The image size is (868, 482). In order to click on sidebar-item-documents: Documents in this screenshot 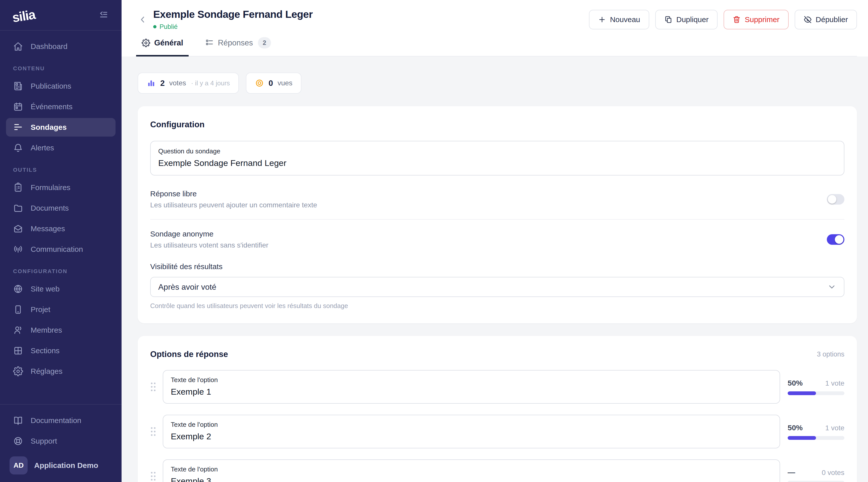, I will do `click(61, 208)`.